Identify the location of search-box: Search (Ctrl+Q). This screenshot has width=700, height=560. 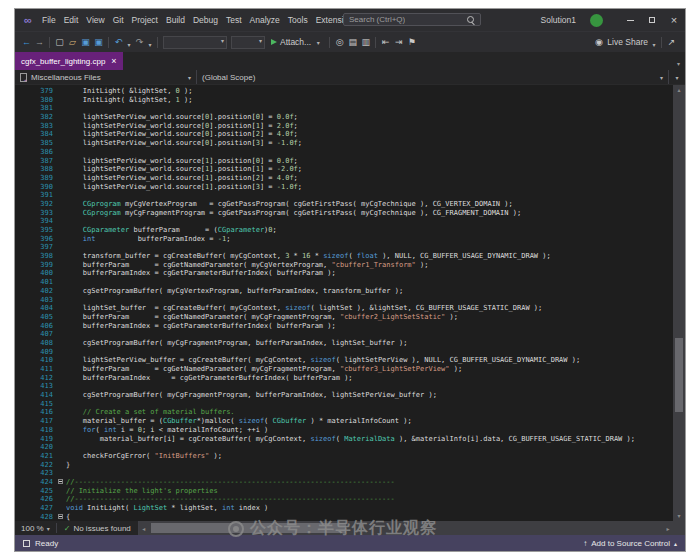
(412, 20).